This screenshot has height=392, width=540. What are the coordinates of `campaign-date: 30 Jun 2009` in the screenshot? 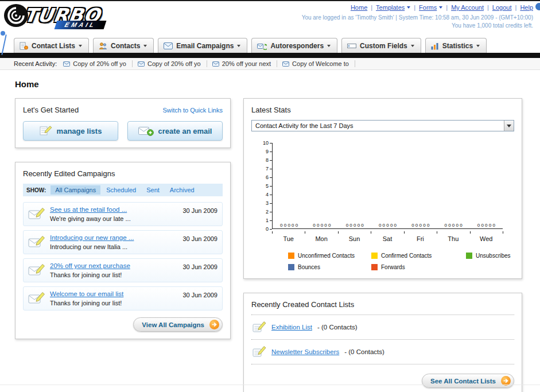 It's located at (200, 239).